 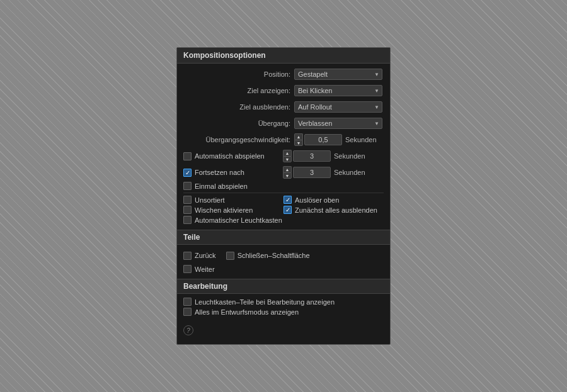 What do you see at coordinates (284, 74) in the screenshot?
I see `position-row: Position: Gestapelt Horizontal Vertikal` at bounding box center [284, 74].